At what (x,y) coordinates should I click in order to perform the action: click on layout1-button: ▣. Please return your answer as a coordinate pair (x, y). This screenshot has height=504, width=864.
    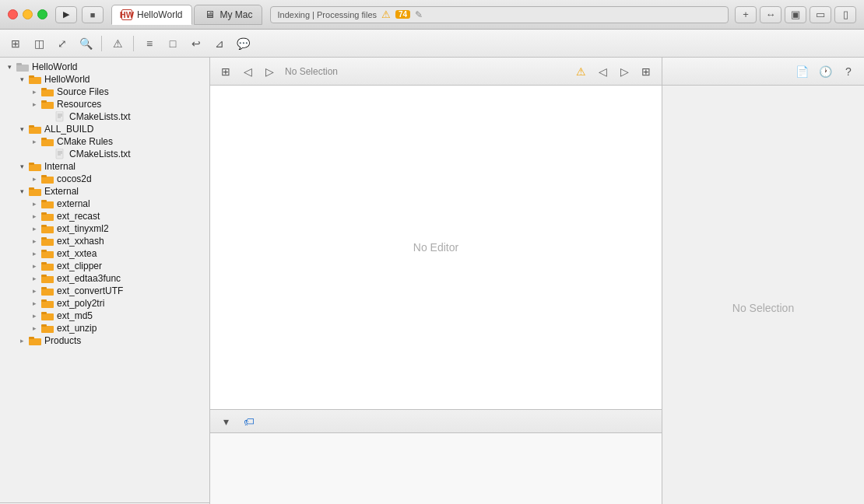
    Looking at the image, I should click on (796, 15).